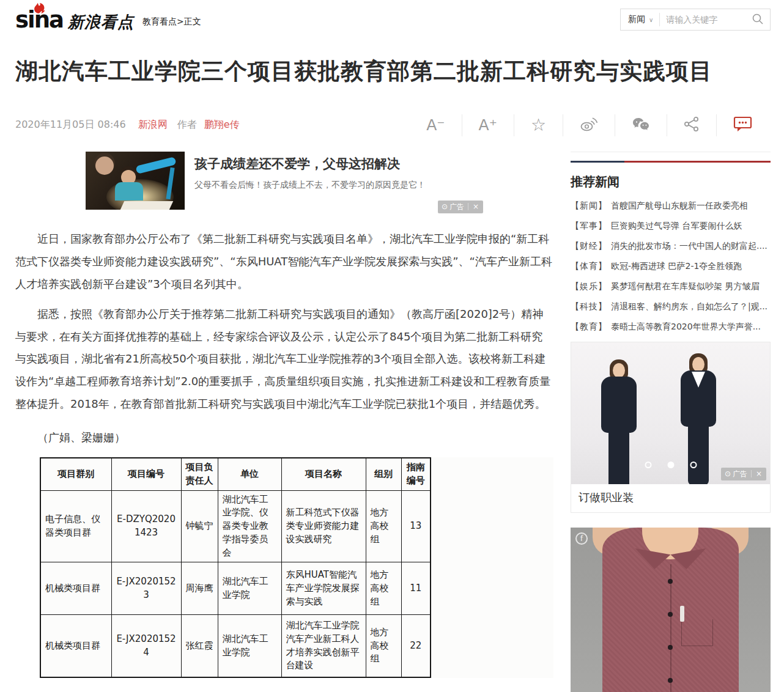 The height and width of the screenshot is (692, 784). Describe the element at coordinates (691, 125) in the screenshot. I see `share-button` at that location.